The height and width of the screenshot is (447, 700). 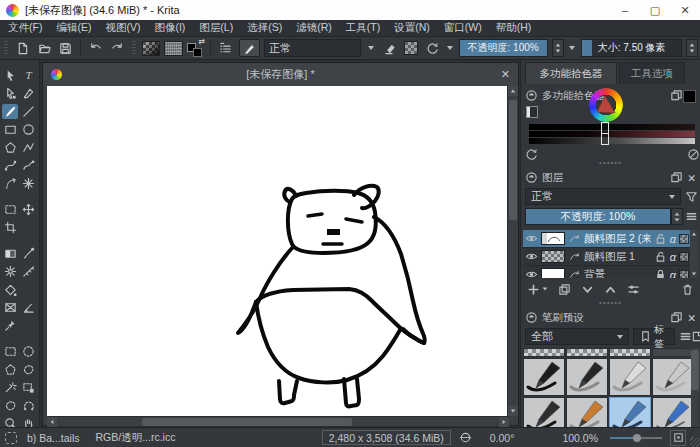 I want to click on maximize-button: ▢, so click(x=655, y=10).